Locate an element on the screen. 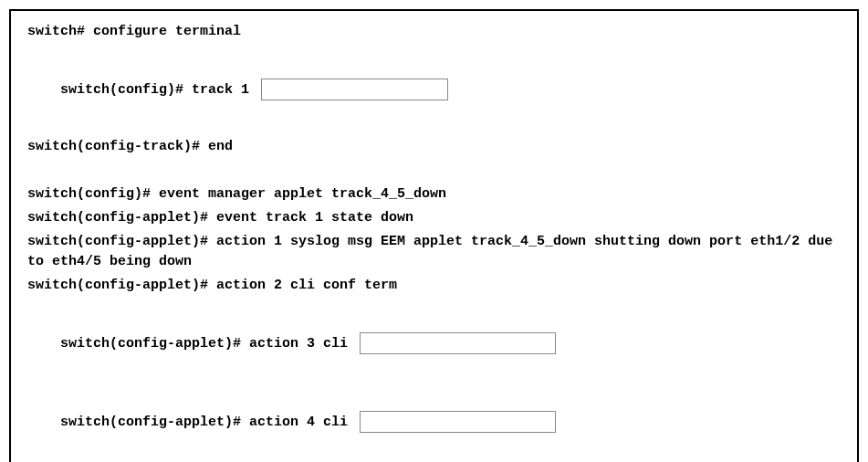  cli-line: switch(config-applet)# event track 1 sta… is located at coordinates (434, 218).